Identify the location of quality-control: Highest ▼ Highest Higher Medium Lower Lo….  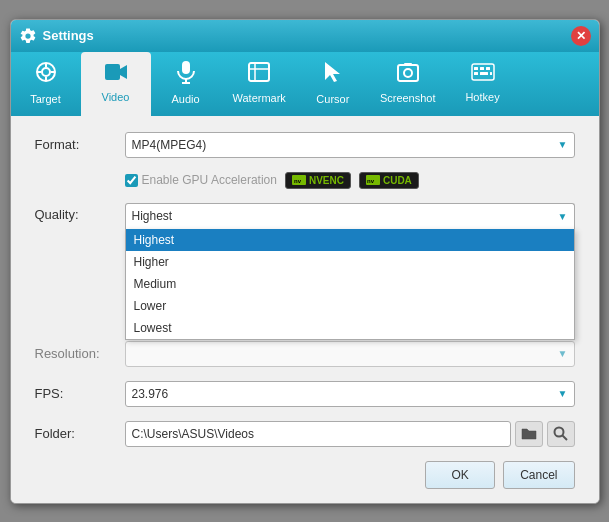
(350, 216).